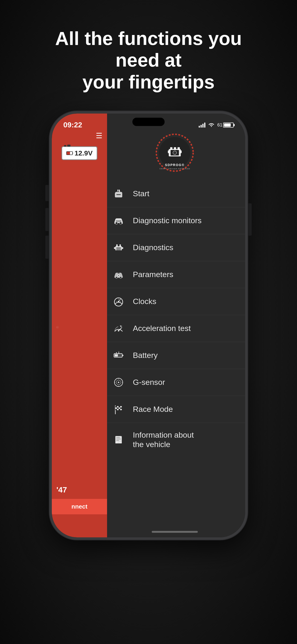 The image size is (297, 644). What do you see at coordinates (175, 302) in the screenshot?
I see `menu-item-clocks: Clocks` at bounding box center [175, 302].